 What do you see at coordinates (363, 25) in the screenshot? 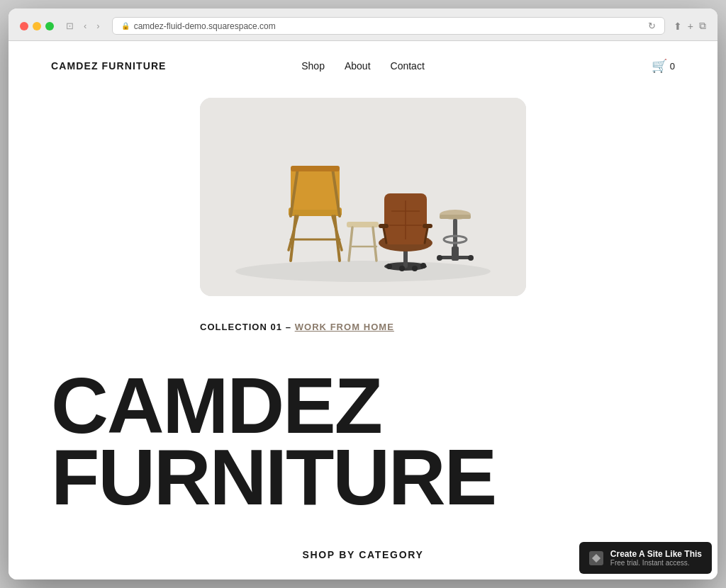
I see `browser-chrome: ⊡ ‹ › 🔒 camdez-fluid-demo.squarespace.co…` at bounding box center [363, 25].